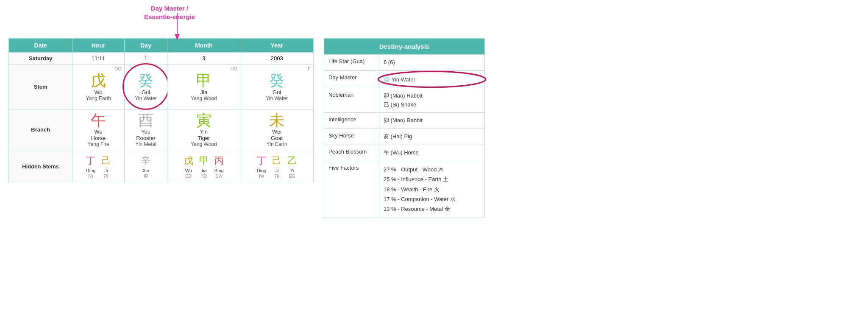  I want to click on destiny-lifestar-row: Life Star (Gua) 6 (6), so click(404, 63).